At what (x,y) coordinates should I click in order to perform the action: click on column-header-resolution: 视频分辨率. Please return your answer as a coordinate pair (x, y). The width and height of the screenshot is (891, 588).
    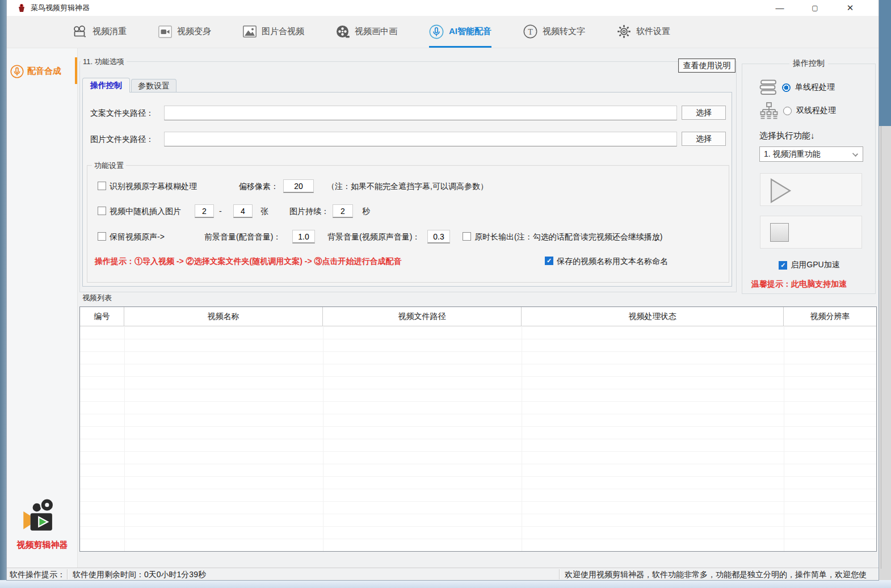
    Looking at the image, I should click on (830, 317).